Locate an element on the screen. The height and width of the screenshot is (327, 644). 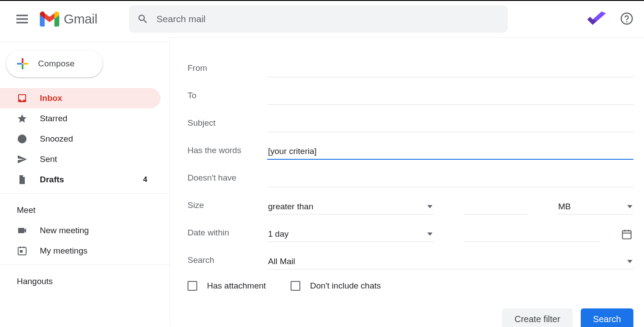
gmail-logo: Gmail is located at coordinates (69, 19).